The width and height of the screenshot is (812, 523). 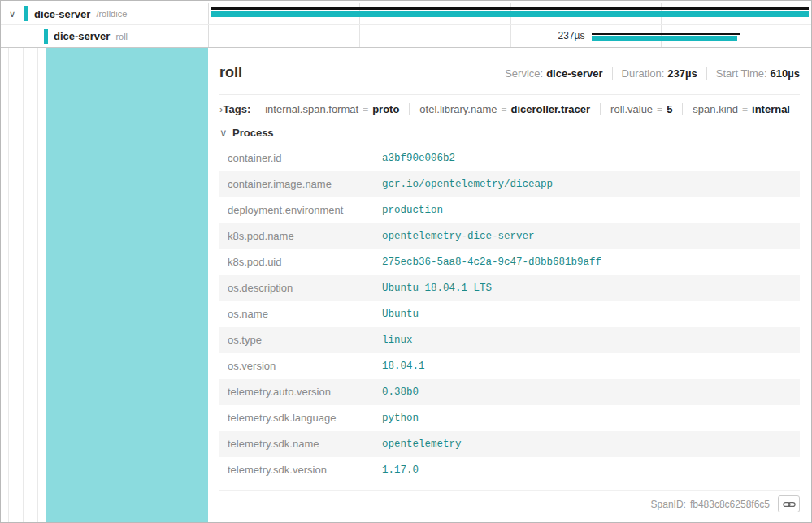 I want to click on process-value: 1.17.0, so click(x=587, y=470).